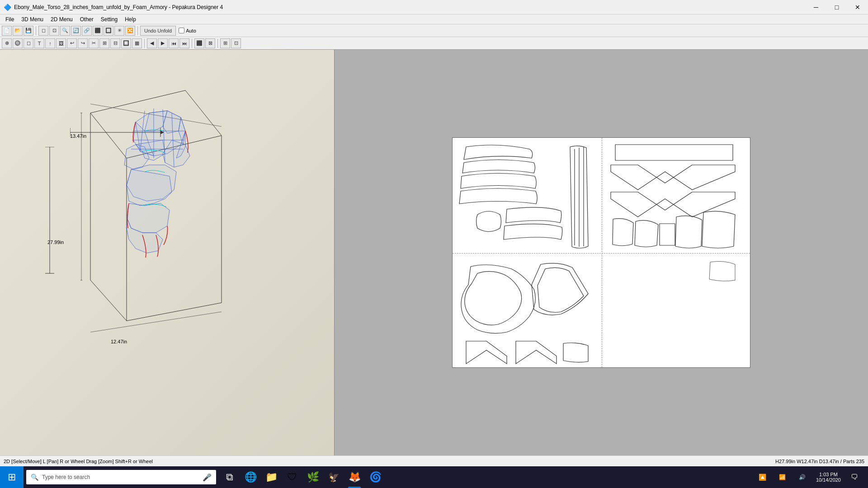 The width and height of the screenshot is (868, 488). What do you see at coordinates (7, 43) in the screenshot?
I see `tb2-btn1: ⊕` at bounding box center [7, 43].